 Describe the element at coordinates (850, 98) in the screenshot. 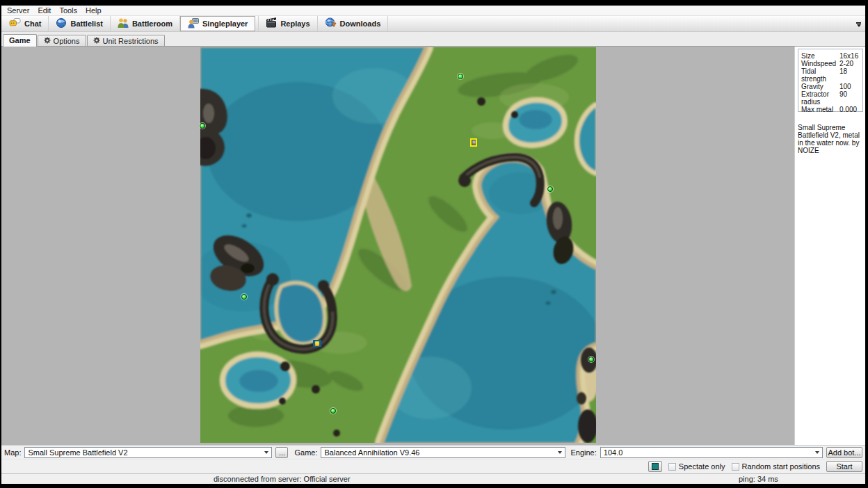

I see `stat-value: 90` at that location.